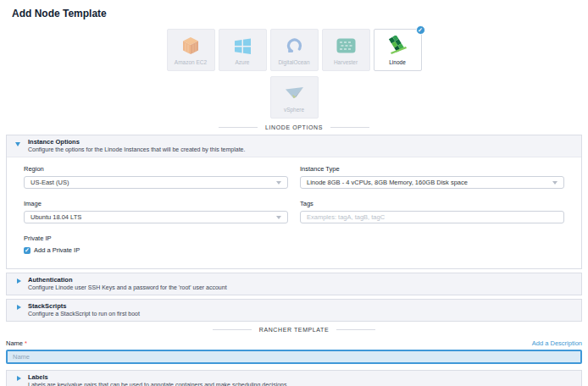 This screenshot has height=386, width=588. Describe the element at coordinates (191, 63) in the screenshot. I see `provider-card-label: Amazon EC2` at that location.